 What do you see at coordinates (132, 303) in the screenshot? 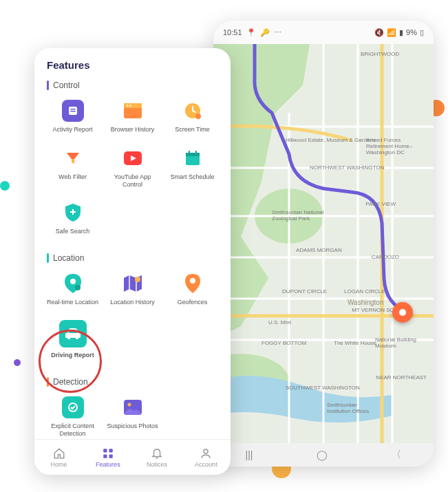
I see `tile-label: Location History` at bounding box center [132, 303].